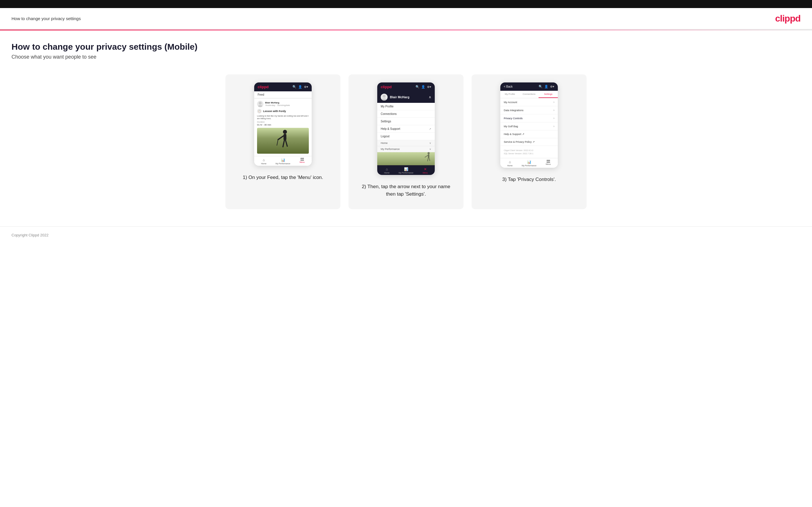 This screenshot has width=812, height=507. I want to click on my-account-label: My Account, so click(511, 102).